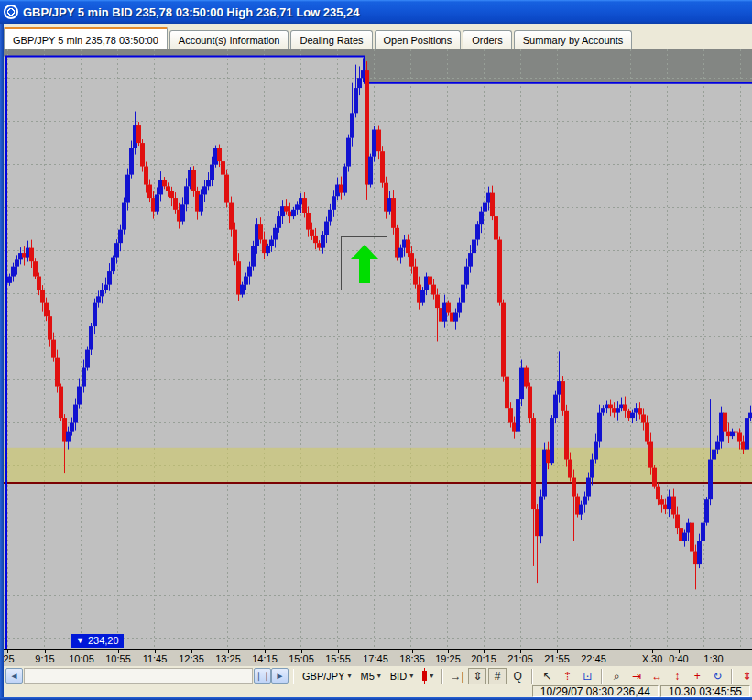 This screenshot has width=752, height=700. I want to click on axis-tick-label: 15:05, so click(301, 659).